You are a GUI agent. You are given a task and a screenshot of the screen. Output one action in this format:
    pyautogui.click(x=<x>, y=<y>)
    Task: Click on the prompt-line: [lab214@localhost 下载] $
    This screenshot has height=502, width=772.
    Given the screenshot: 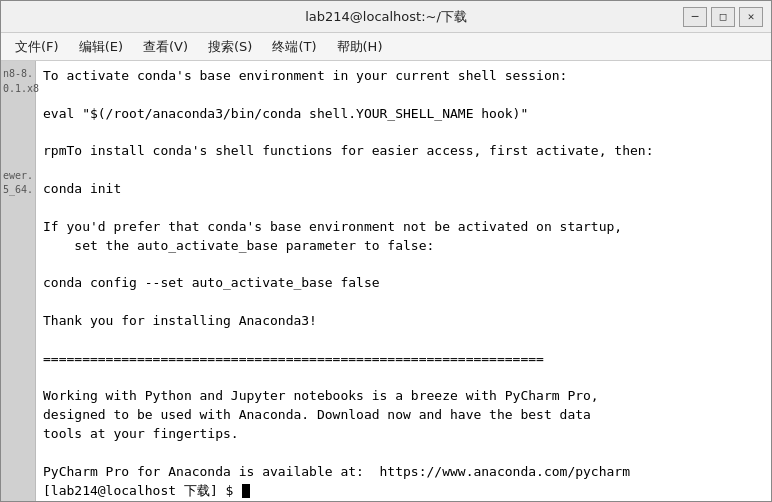 What is the action you would take?
    pyautogui.click(x=404, y=492)
    